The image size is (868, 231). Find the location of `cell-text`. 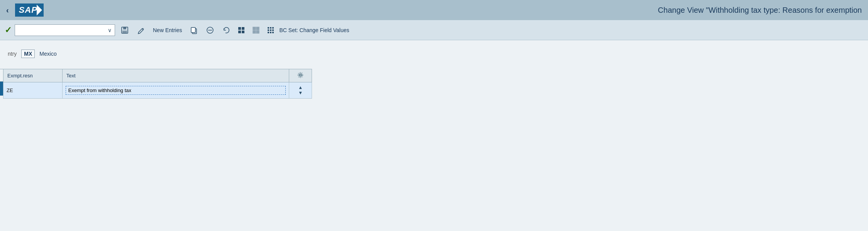

cell-text is located at coordinates (176, 91).